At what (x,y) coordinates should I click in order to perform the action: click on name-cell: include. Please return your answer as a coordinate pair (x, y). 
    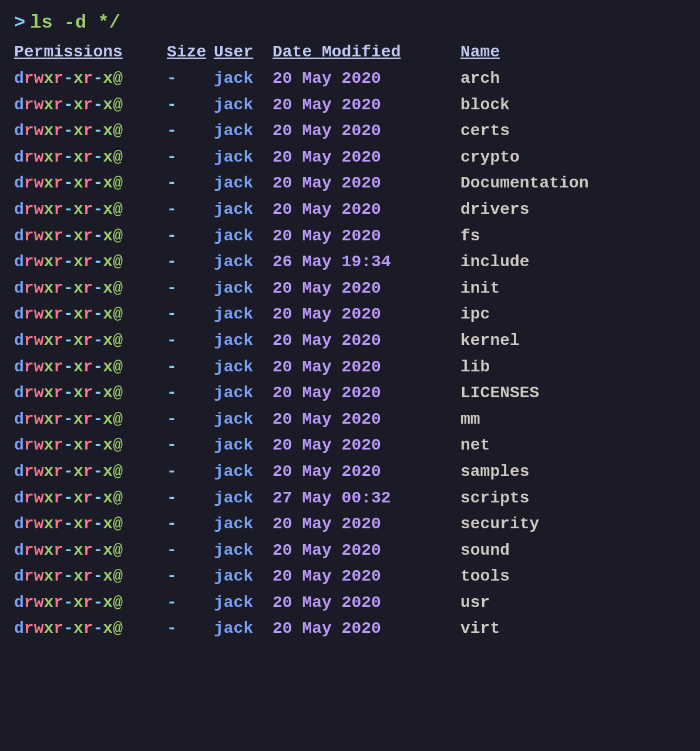
    Looking at the image, I should click on (573, 262).